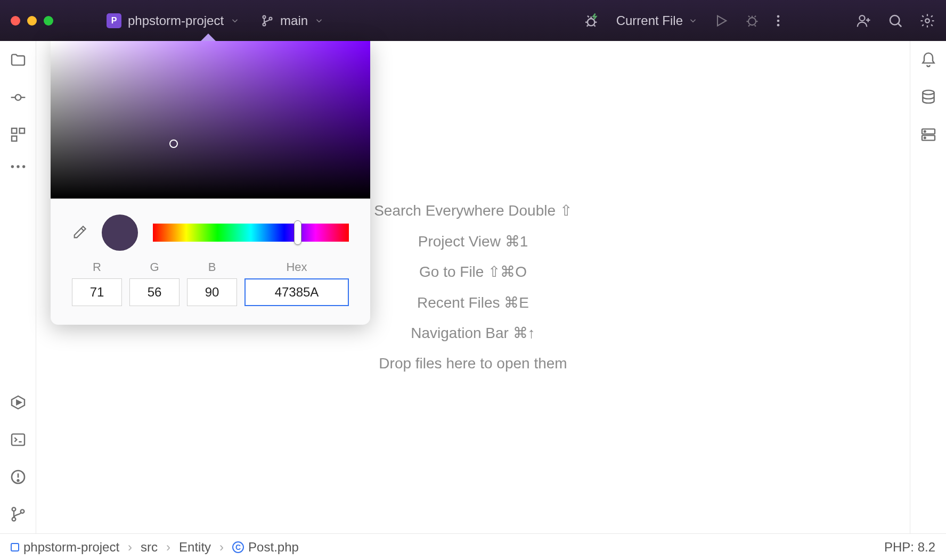 Image resolution: width=946 pixels, height=560 pixels. What do you see at coordinates (473, 547) in the screenshot?
I see `status-bar: phpstorm-project › src › Entity › C Post…` at bounding box center [473, 547].